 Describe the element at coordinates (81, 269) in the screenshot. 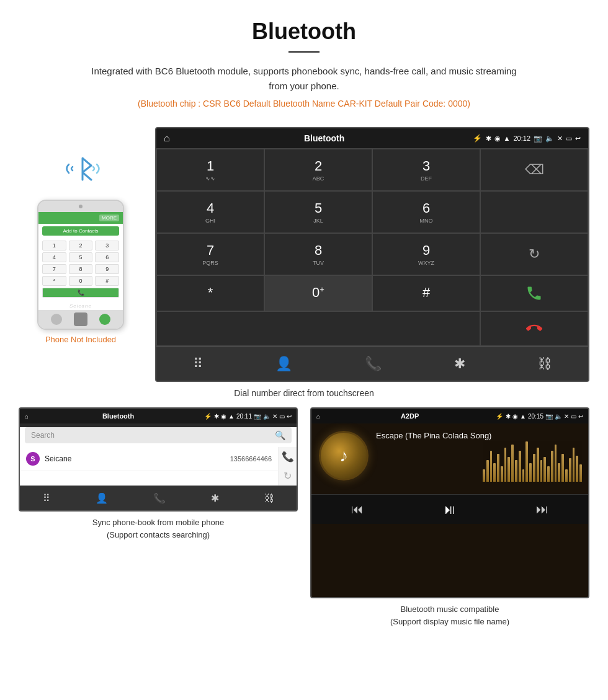

I see `phone-key-8: 8` at that location.